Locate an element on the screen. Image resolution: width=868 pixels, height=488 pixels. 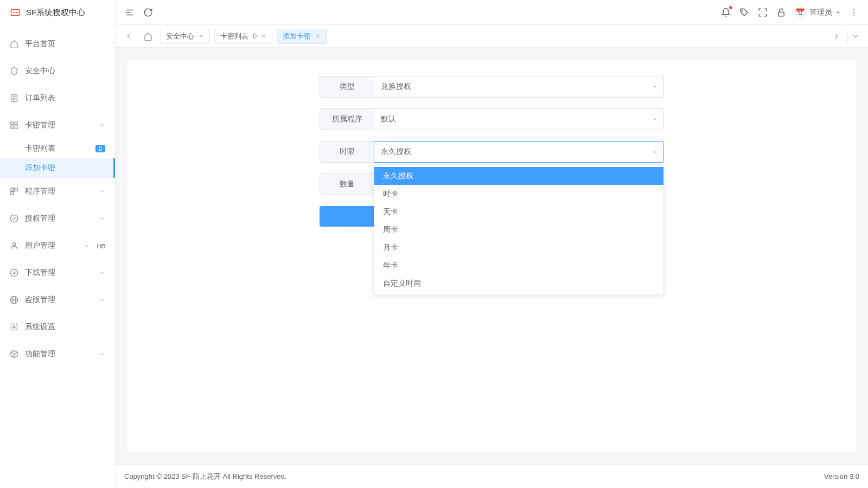
logo: SF系统授权中心 is located at coordinates (58, 12).